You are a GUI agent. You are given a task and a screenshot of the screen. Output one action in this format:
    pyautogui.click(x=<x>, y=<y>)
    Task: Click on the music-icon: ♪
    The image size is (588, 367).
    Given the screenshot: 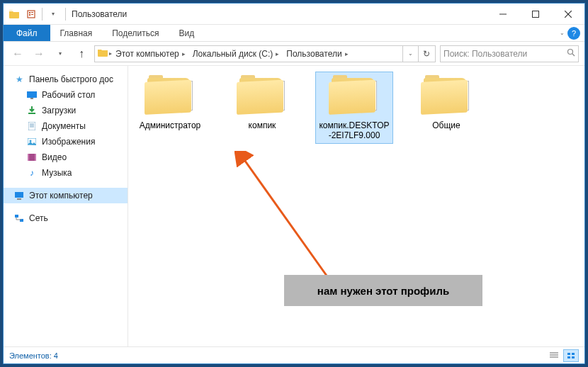 What is the action you would take?
    pyautogui.click(x=32, y=173)
    